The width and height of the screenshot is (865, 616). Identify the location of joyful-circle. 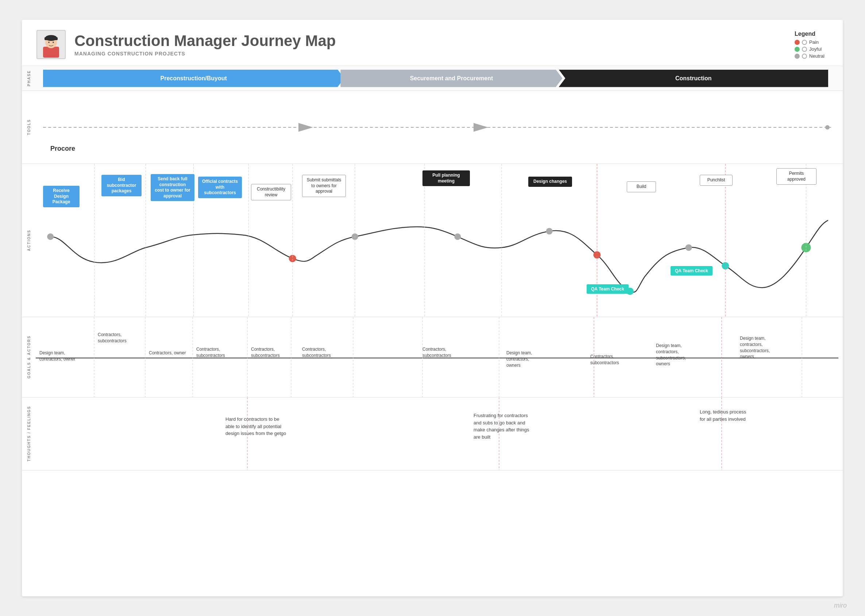
(805, 49).